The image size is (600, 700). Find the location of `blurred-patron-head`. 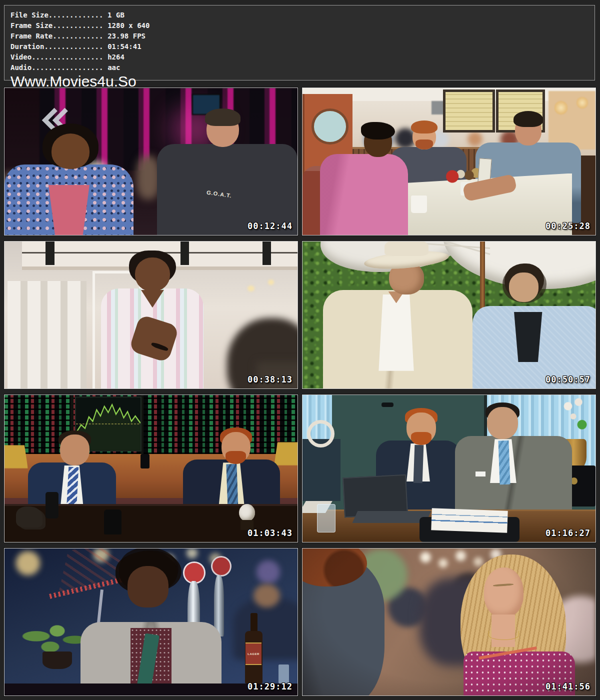

blurred-patron-head is located at coordinates (267, 596).